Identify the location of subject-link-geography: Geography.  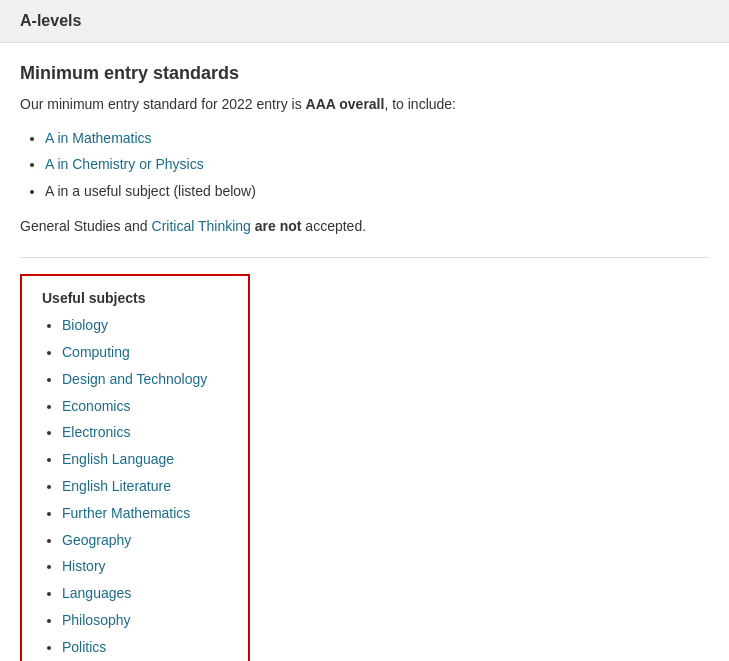
(96, 540).